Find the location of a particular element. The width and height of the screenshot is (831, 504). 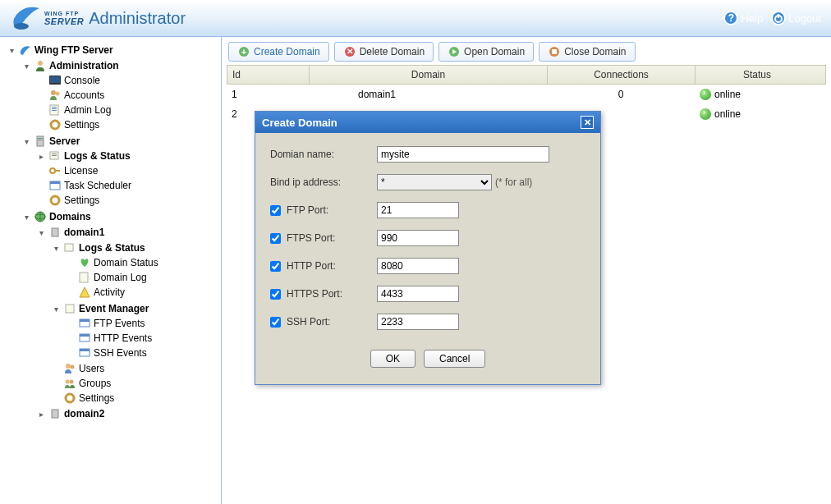

tree-domain-logs-status: ▾Logs & Status is located at coordinates (135, 248).